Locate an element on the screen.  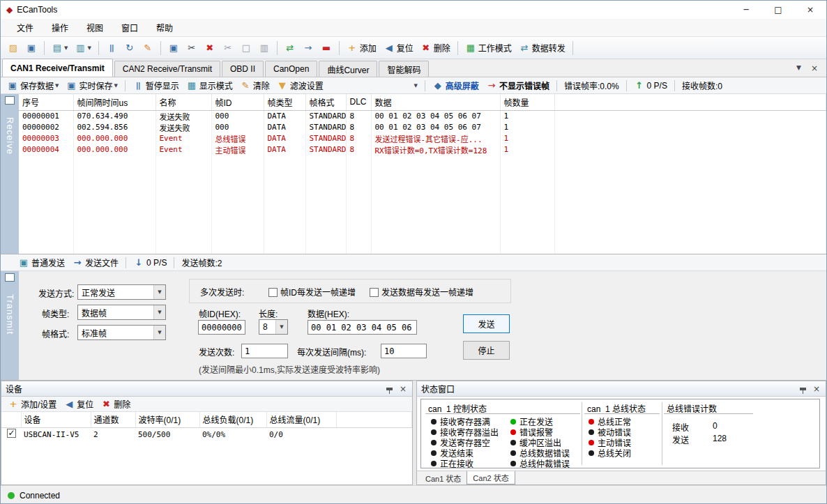
col-data: 数据 is located at coordinates (435, 102).